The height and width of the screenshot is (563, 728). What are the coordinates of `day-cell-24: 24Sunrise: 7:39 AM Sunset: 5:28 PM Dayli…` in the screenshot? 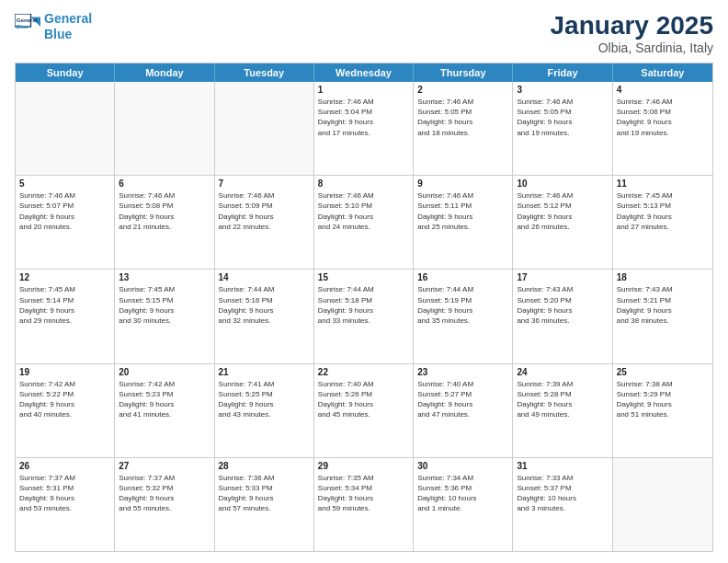 It's located at (563, 410).